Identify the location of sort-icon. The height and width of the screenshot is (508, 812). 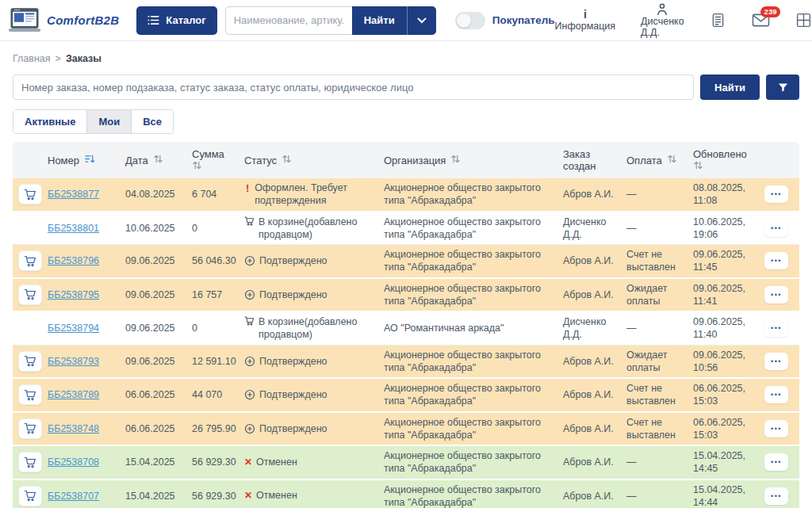
(698, 165).